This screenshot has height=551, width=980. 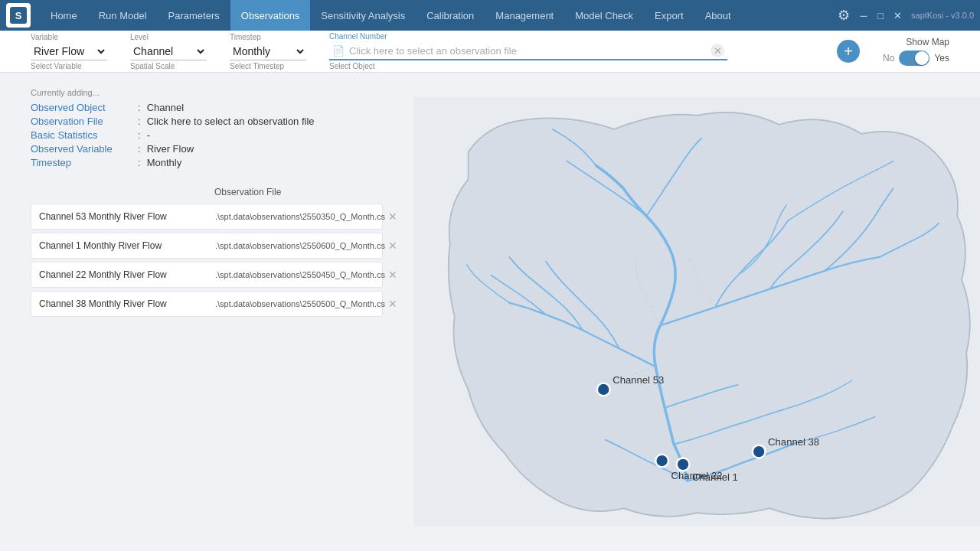 I want to click on obs-table-body: Channel 53 Monthly River Flow .\spt.data…, so click(x=207, y=260).